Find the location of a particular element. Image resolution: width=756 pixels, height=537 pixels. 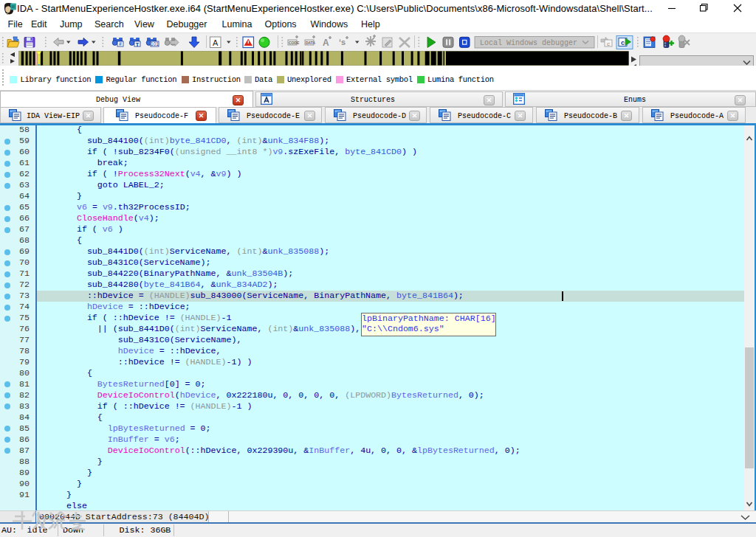

svg-text: DATA is located at coordinates (311, 43).